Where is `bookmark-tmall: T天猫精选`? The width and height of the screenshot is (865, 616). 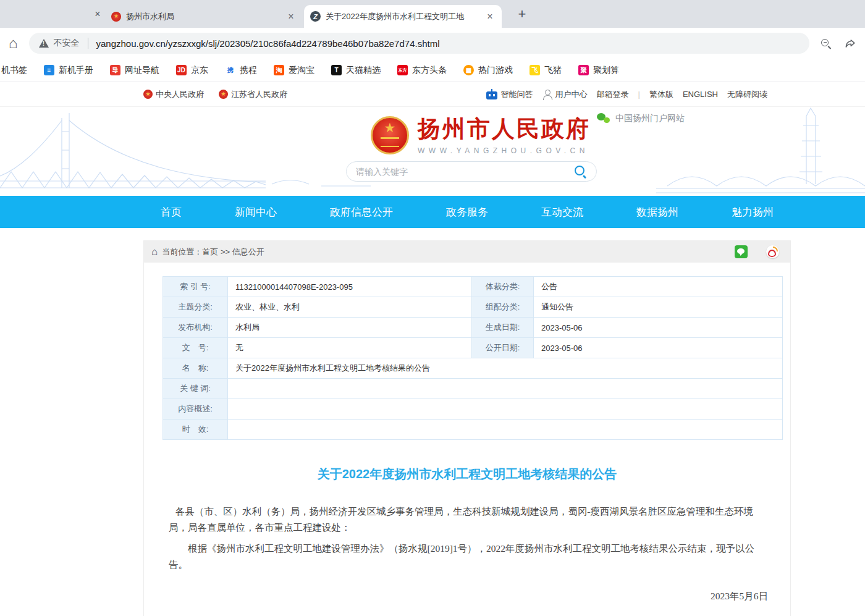
bookmark-tmall: T天猫精选 is located at coordinates (356, 70).